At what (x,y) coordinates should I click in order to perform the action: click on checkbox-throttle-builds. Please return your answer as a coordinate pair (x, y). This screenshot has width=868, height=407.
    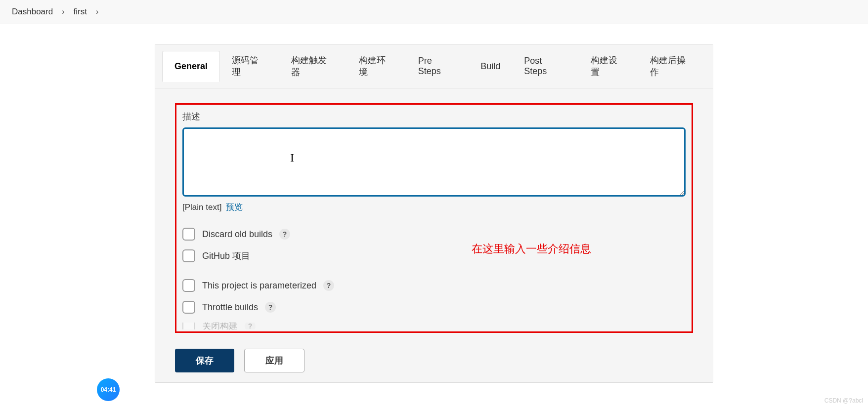
    Looking at the image, I should click on (189, 307).